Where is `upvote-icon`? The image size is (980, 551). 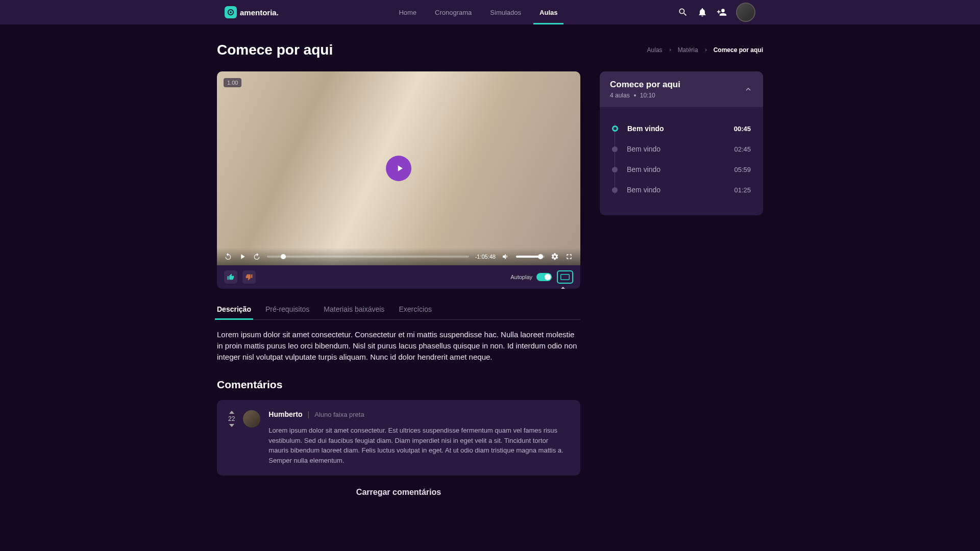 upvote-icon is located at coordinates (232, 412).